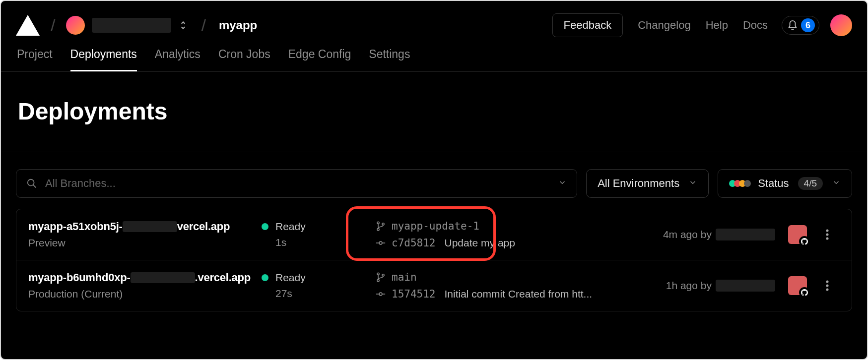 Image resolution: width=868 pixels, height=360 pixels. What do you see at coordinates (827, 235) in the screenshot?
I see `more-vertical-icon` at bounding box center [827, 235].